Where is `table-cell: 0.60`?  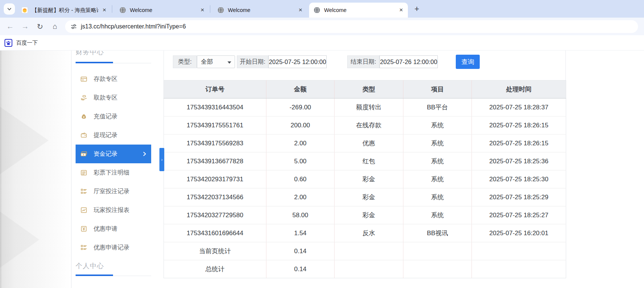 table-cell: 0.60 is located at coordinates (300, 179).